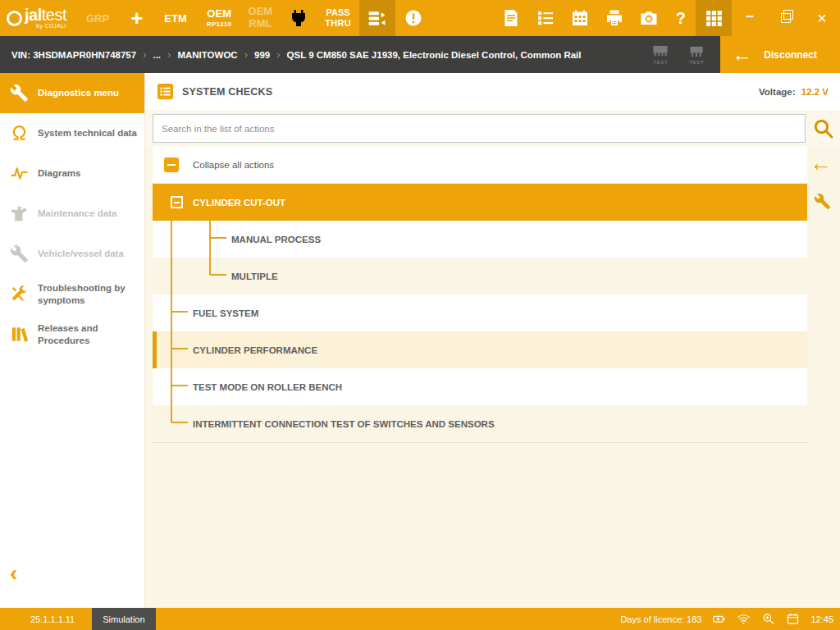 The width and height of the screenshot is (840, 630). I want to click on diagnostics-wrench-button, so click(822, 202).